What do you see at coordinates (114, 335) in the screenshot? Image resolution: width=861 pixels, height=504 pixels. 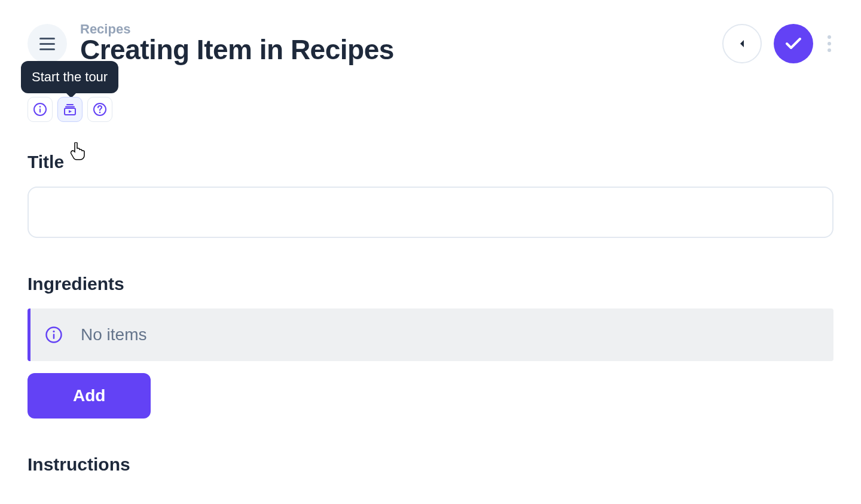 I see `empty-text: No items` at bounding box center [114, 335].